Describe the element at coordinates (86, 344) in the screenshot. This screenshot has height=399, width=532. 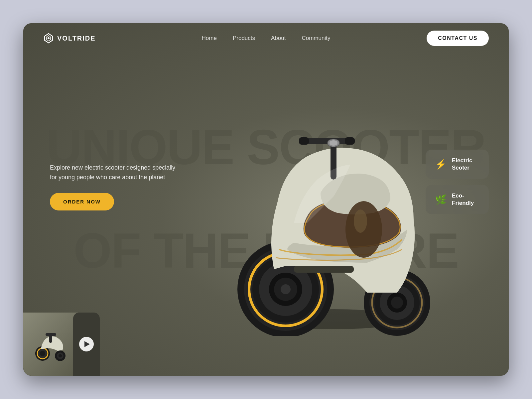
I see `play-button-container` at that location.